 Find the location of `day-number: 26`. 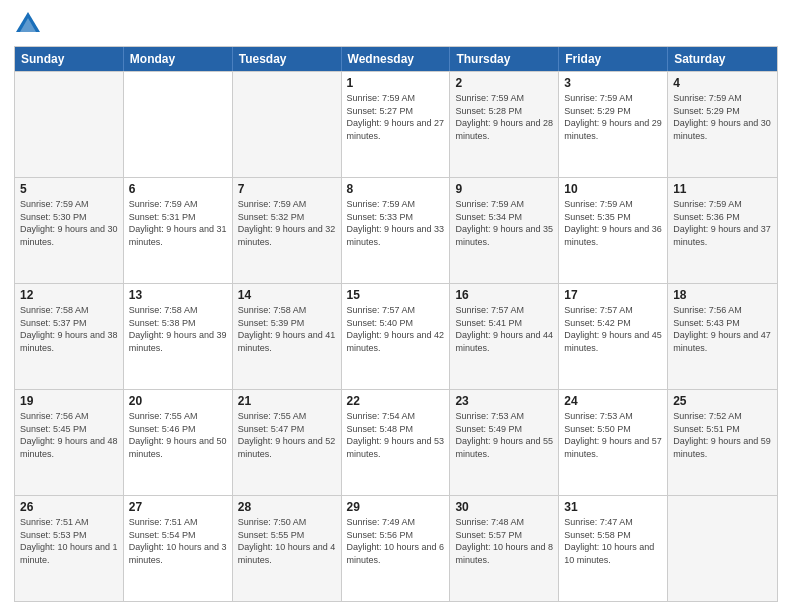

day-number: 26 is located at coordinates (69, 507).